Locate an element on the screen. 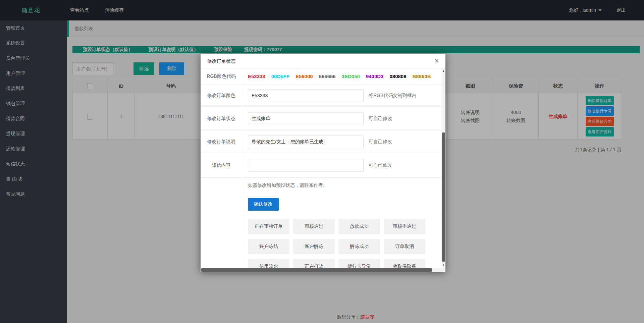 This screenshot has height=323, width=644. rgb-code: B8860B is located at coordinates (422, 76).